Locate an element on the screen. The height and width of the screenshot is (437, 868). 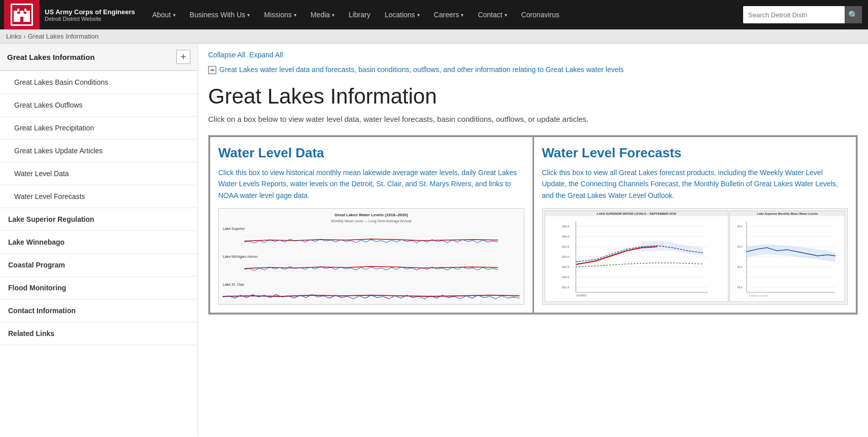
logo-wrap is located at coordinates (22, 15).